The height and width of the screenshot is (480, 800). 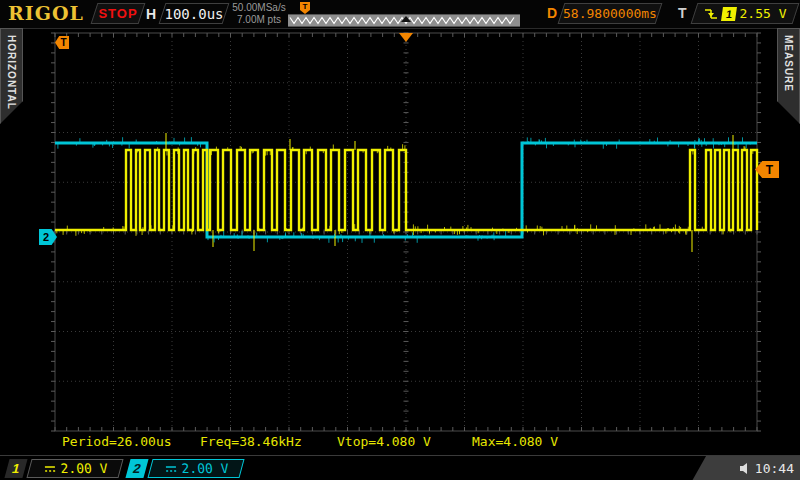 What do you see at coordinates (118, 14) in the screenshot?
I see `run-state-button: STOP` at bounding box center [118, 14].